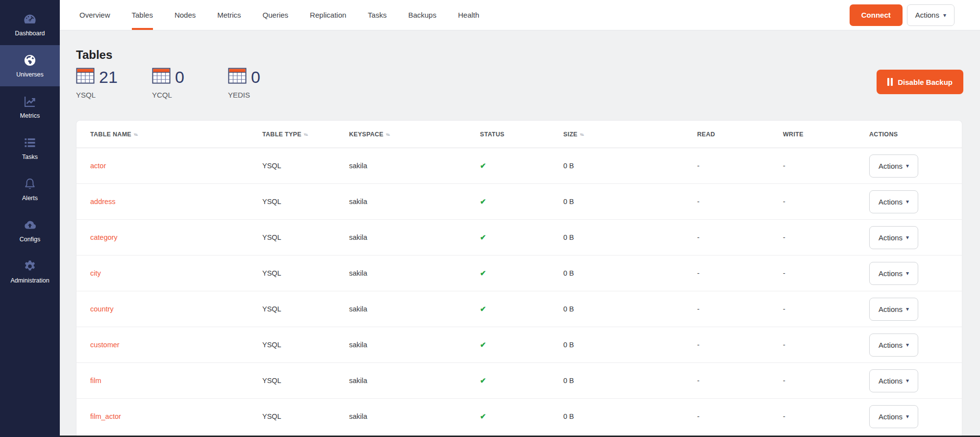 The image size is (980, 437). Describe the element at coordinates (30, 143) in the screenshot. I see `tasks-icon` at that location.